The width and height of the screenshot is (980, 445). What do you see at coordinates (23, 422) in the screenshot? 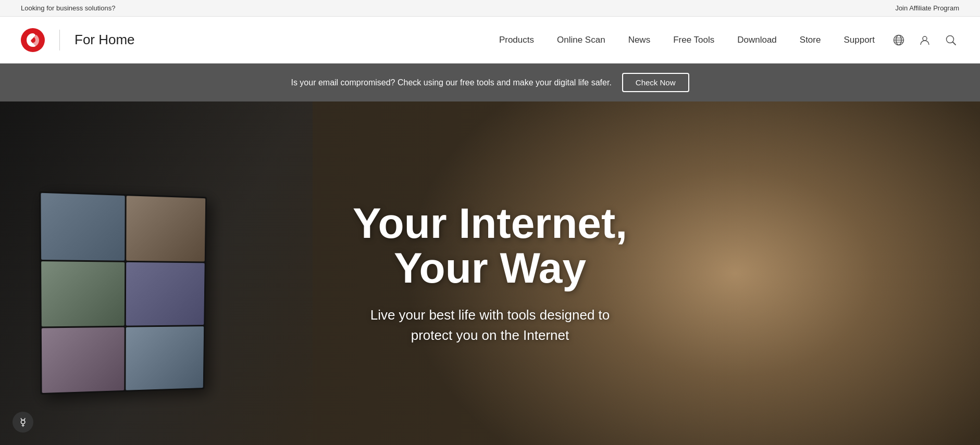
I see `accessibility-button: ☿` at bounding box center [23, 422].